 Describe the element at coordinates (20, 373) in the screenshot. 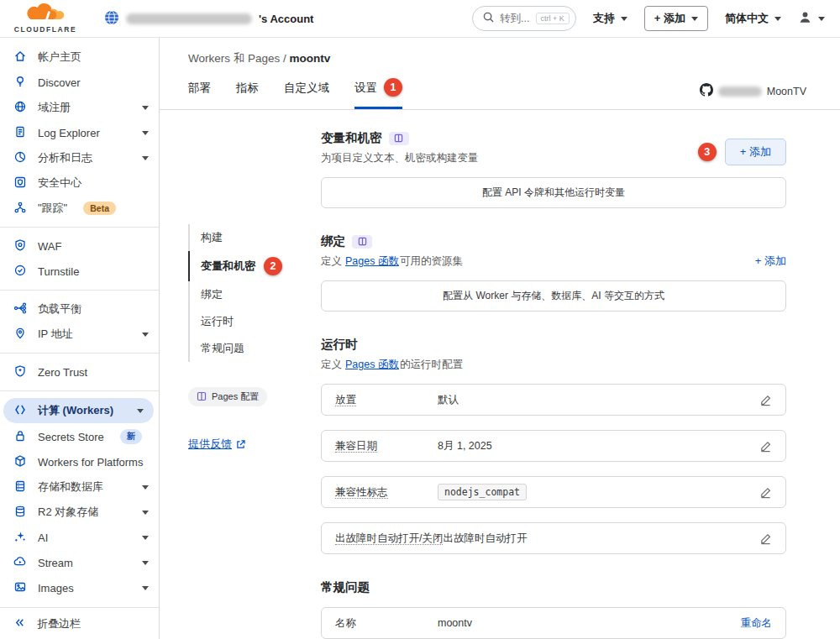

I see `zero-trust-shield-icon` at that location.